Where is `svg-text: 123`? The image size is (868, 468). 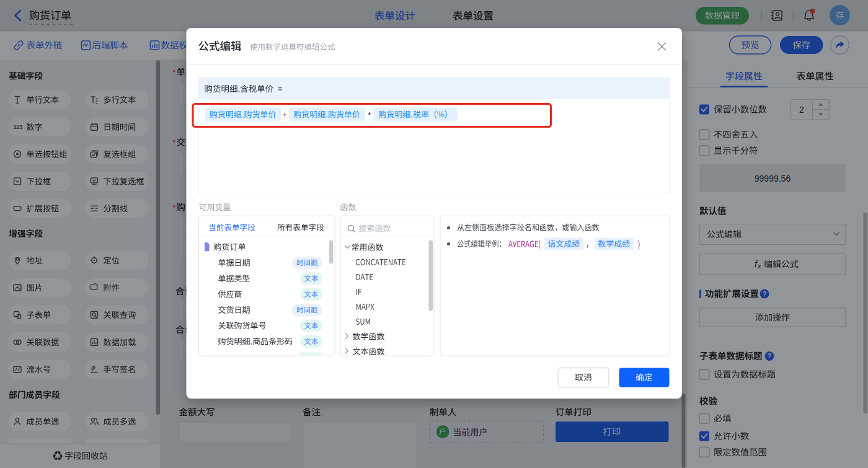
svg-text: 123 is located at coordinates (19, 127).